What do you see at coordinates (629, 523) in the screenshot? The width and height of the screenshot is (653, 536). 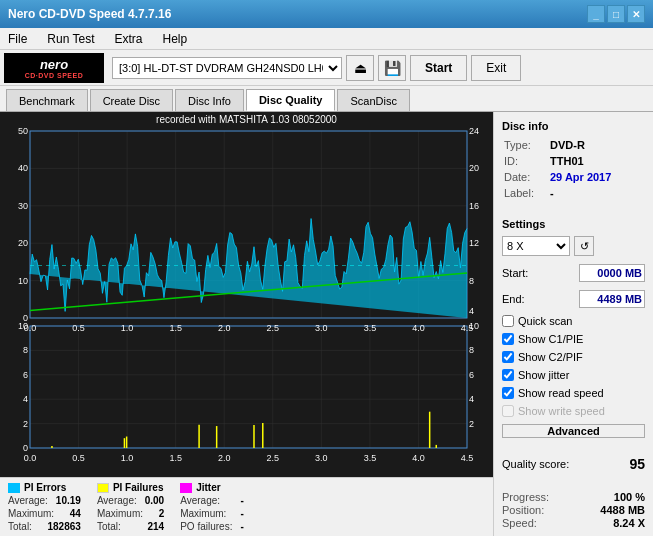 I see `speed-value: 8.24 X` at bounding box center [629, 523].